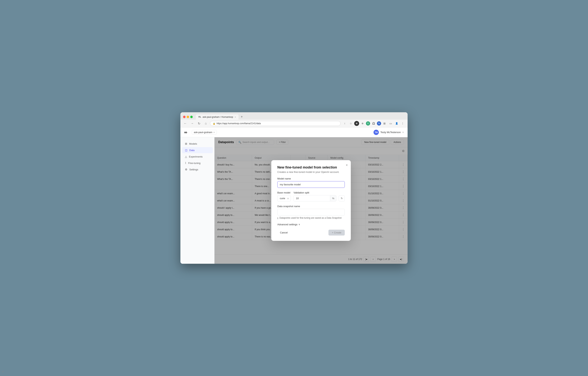 Image resolution: width=588 pixels, height=376 pixels. I want to click on advanced-settings-toggle: Advanced settings ∨, so click(311, 224).